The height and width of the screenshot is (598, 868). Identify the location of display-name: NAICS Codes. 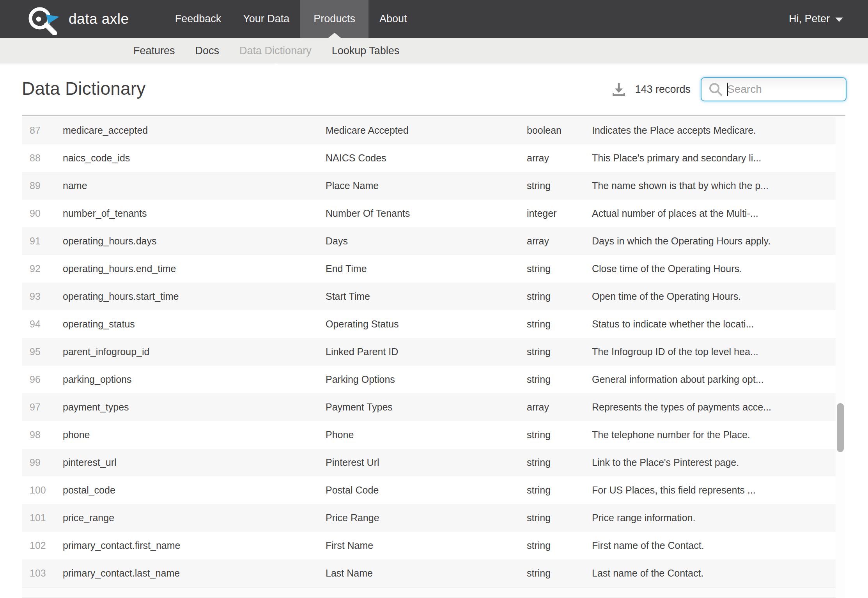
(356, 158).